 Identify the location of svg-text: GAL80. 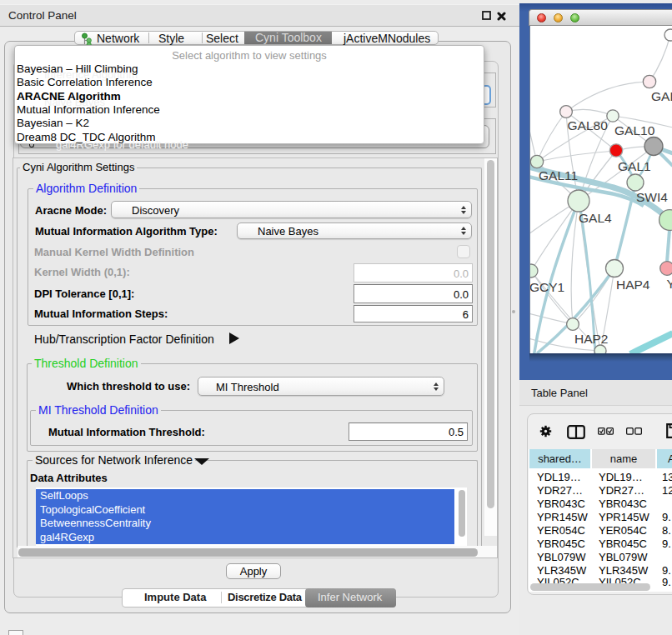
(589, 125).